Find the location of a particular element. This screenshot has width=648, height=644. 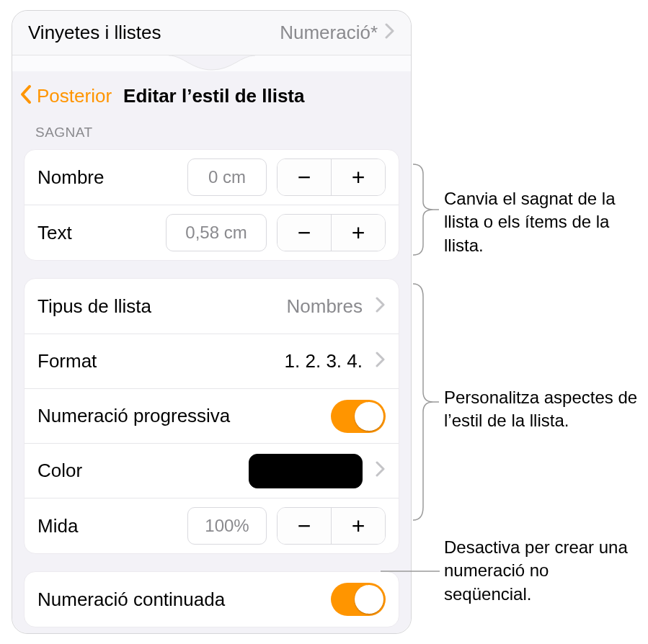

continue-card: Numeració continuada is located at coordinates (212, 599).